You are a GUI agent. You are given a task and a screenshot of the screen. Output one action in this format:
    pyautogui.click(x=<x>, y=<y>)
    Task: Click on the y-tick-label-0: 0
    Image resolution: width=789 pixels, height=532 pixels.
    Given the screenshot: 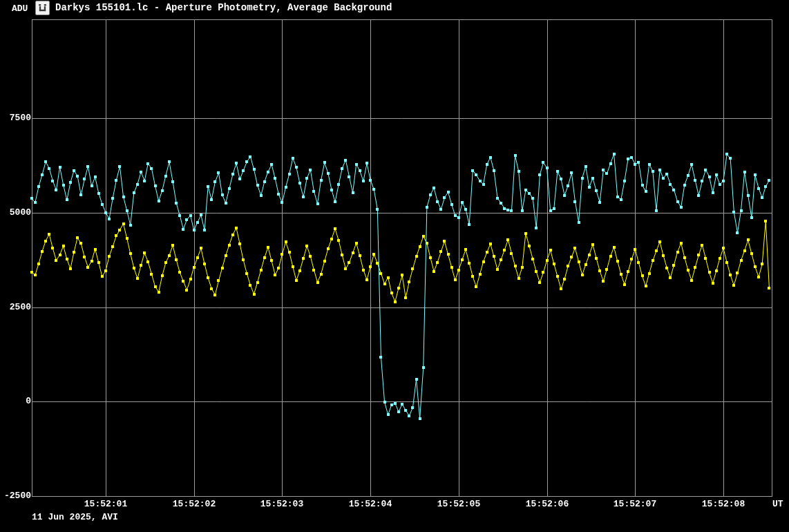 What is the action you would take?
    pyautogui.click(x=15, y=401)
    